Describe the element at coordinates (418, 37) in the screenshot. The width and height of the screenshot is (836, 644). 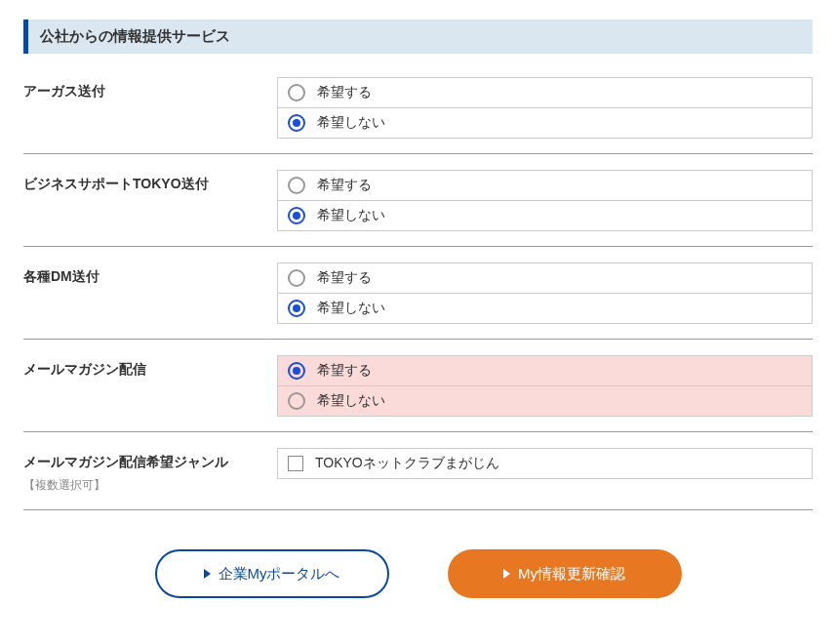
I see `section-header: 公社からの情報提供サービス` at that location.